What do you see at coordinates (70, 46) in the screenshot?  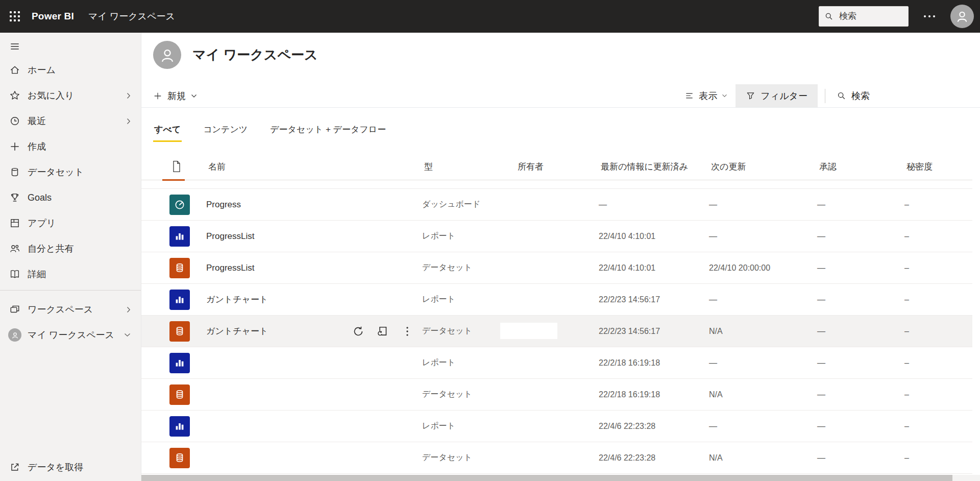 I see `hamburger-menu-icon` at bounding box center [70, 46].